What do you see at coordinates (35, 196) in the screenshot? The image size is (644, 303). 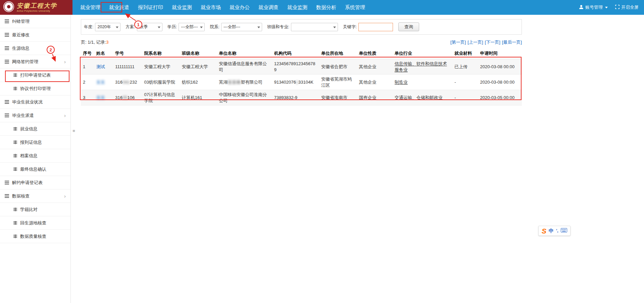 I see `sidebar-item-13: 数据核查›` at bounding box center [35, 196].